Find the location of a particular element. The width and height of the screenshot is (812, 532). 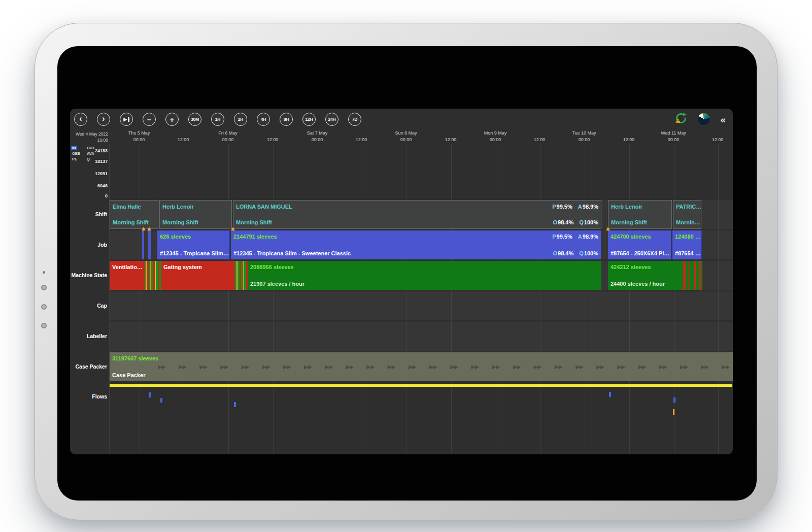

range-30m-button: 30M is located at coordinates (195, 119).